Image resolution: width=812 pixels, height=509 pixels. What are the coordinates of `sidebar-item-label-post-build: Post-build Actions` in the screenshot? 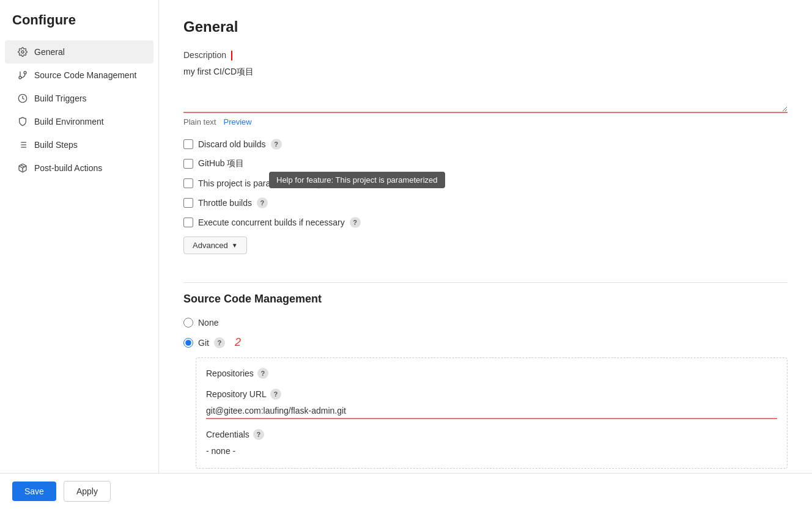 It's located at (68, 168).